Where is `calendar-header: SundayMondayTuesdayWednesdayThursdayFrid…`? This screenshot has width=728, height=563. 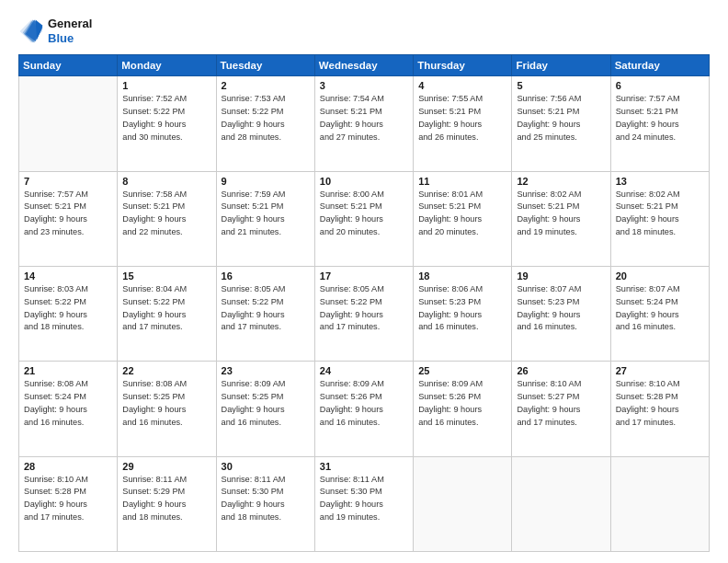 calendar-header: SundayMondayTuesdayWednesdayThursdayFrid… is located at coordinates (364, 66).